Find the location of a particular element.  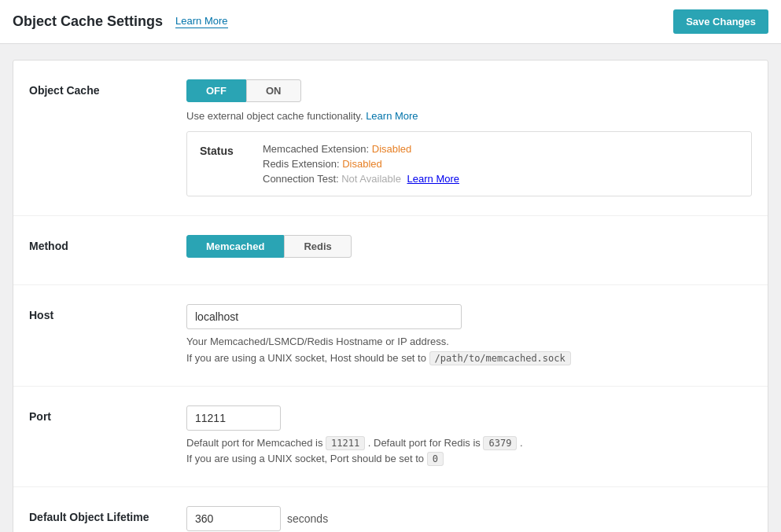

header-left: Object Cache Settings Learn More is located at coordinates (120, 22).